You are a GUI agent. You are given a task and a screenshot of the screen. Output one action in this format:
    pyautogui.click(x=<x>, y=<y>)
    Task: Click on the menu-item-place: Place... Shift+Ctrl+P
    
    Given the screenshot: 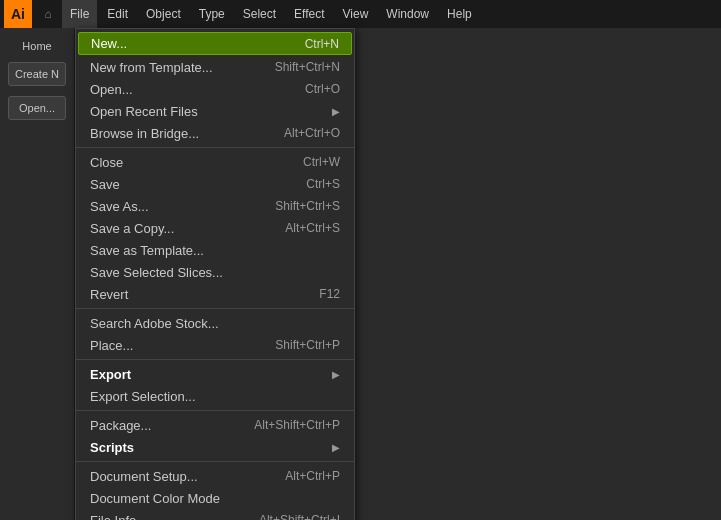 What is the action you would take?
    pyautogui.click(x=215, y=345)
    